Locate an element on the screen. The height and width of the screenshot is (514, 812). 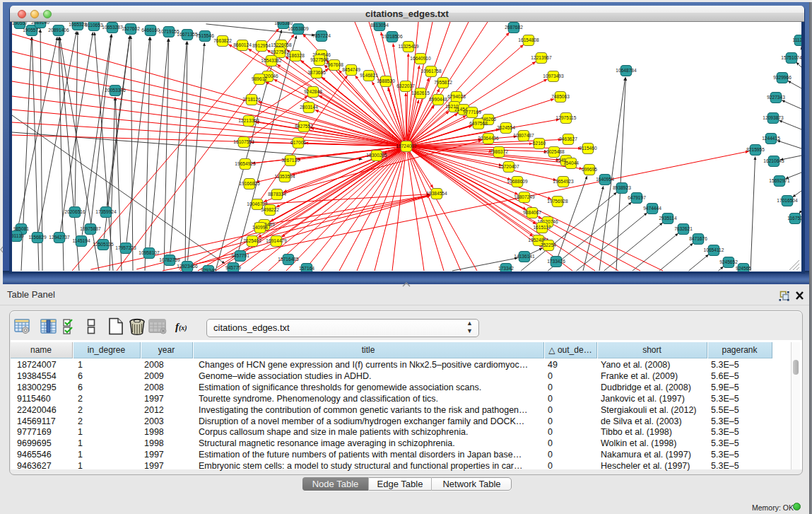
svg-text: 699695 is located at coordinates (589, 170).